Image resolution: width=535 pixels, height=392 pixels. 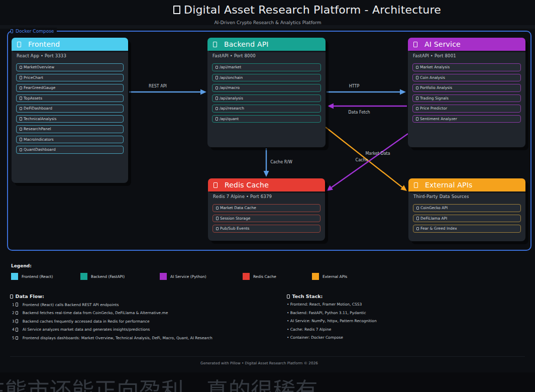 I want to click on service-item: QuantDashboard, so click(x=70, y=150).